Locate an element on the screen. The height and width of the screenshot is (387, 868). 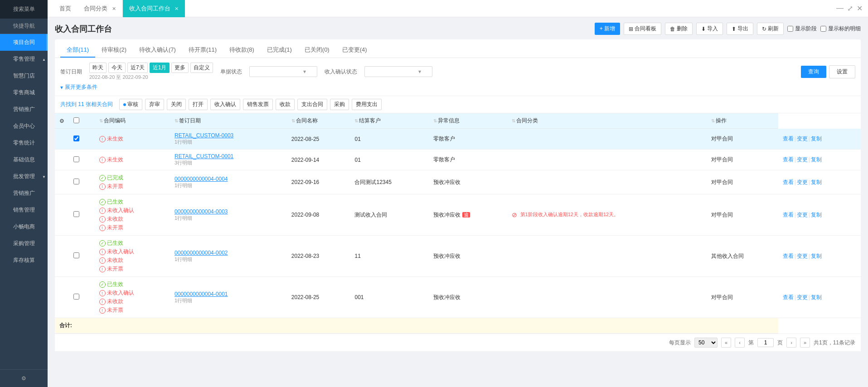
sidebar-item-purchase: 采购管理 is located at coordinates (24, 244).